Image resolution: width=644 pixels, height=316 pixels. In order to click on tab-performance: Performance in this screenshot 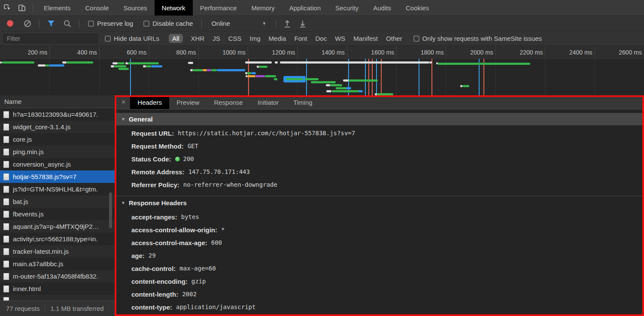, I will do `click(219, 8)`.